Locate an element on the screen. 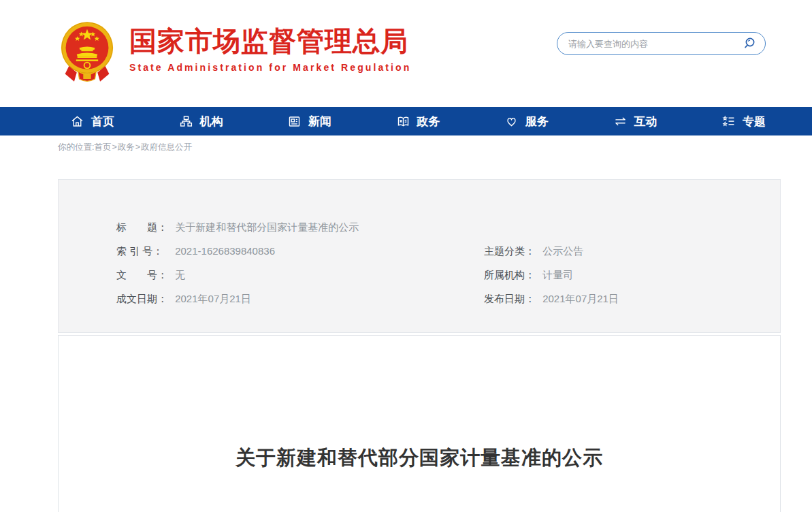 This screenshot has width=812, height=512. meta-row-category: 主题分类： 公示公告 is located at coordinates (632, 251).